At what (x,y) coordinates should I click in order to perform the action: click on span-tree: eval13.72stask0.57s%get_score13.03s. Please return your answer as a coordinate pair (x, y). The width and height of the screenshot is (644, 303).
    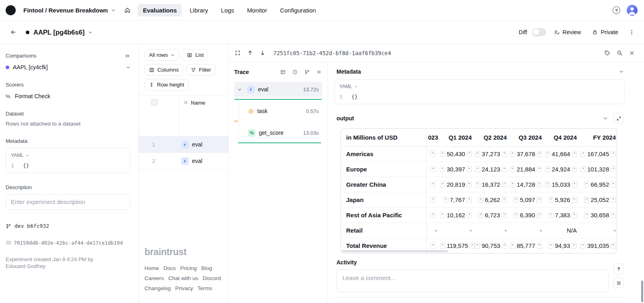
    Looking at the image, I should click on (278, 113).